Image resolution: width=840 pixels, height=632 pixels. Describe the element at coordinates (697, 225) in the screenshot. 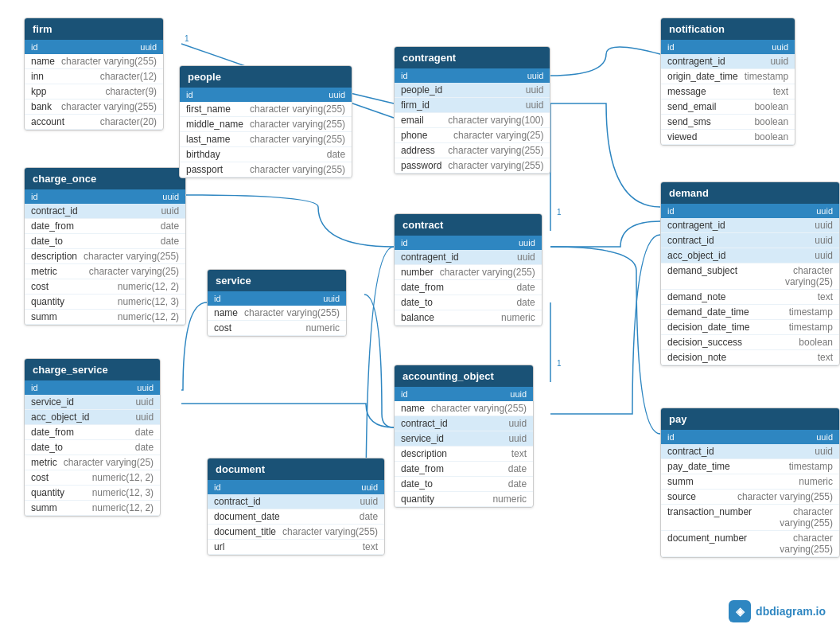

I see `col-field-name: contragent_id` at that location.